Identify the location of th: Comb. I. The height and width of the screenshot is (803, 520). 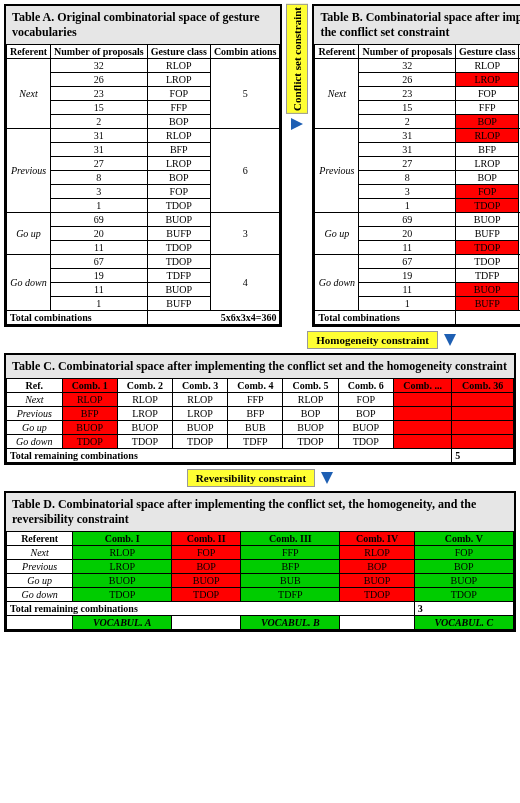
(122, 539).